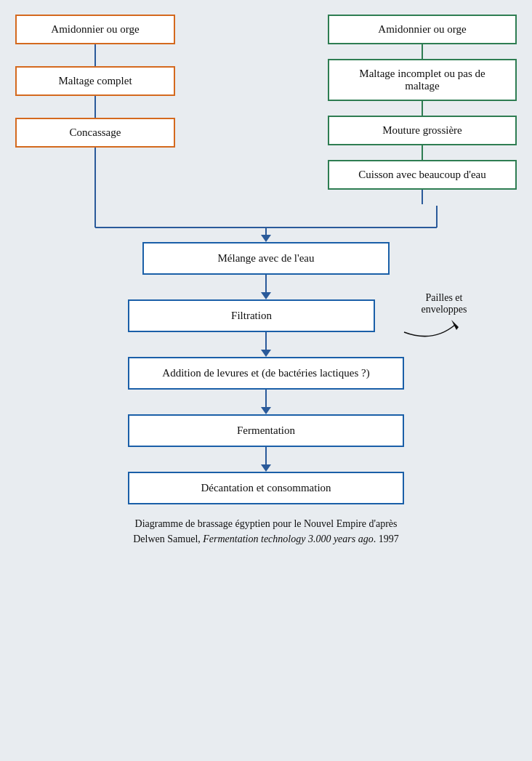 The image size is (532, 761). I want to click on left-box3: Concassage, so click(95, 132).